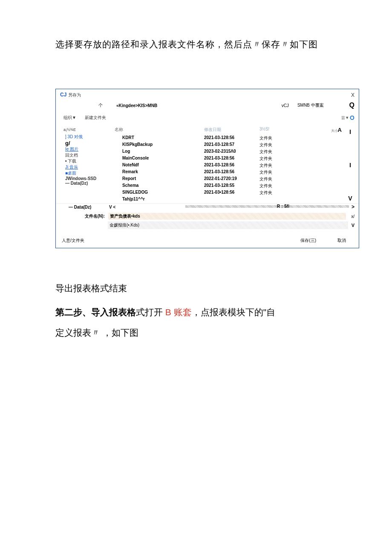 This screenshot has width=392, height=555. What do you see at coordinates (283, 206) in the screenshot?
I see `rfi-label: R：5fi` at bounding box center [283, 206].